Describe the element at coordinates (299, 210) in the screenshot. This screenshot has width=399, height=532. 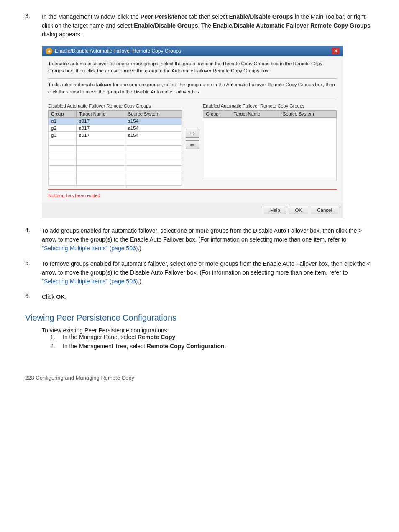
I see `ok-button: OK` at that location.